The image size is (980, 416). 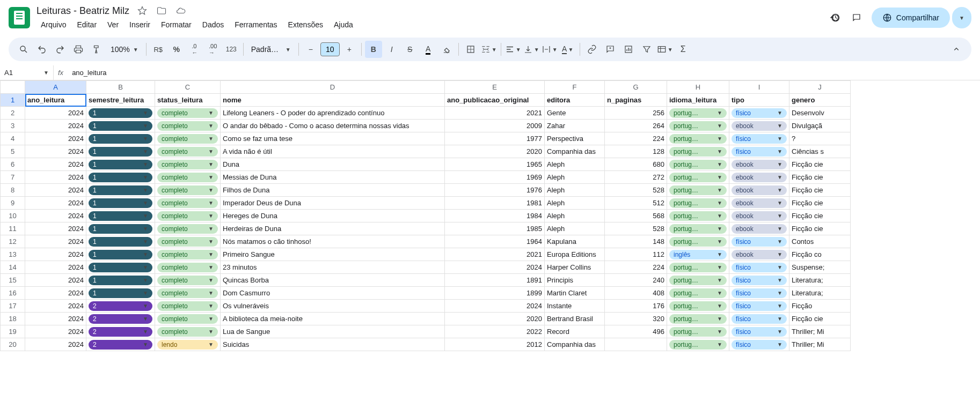 What do you see at coordinates (428, 49) in the screenshot?
I see `text-color-button: A` at bounding box center [428, 49].